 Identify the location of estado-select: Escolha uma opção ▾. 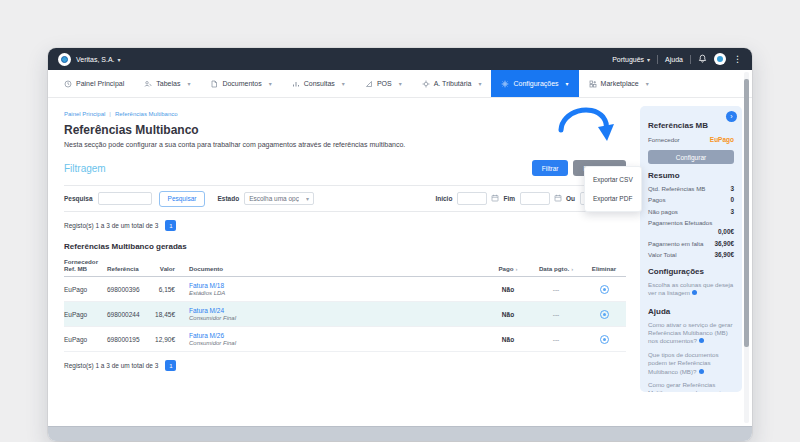
(279, 198).